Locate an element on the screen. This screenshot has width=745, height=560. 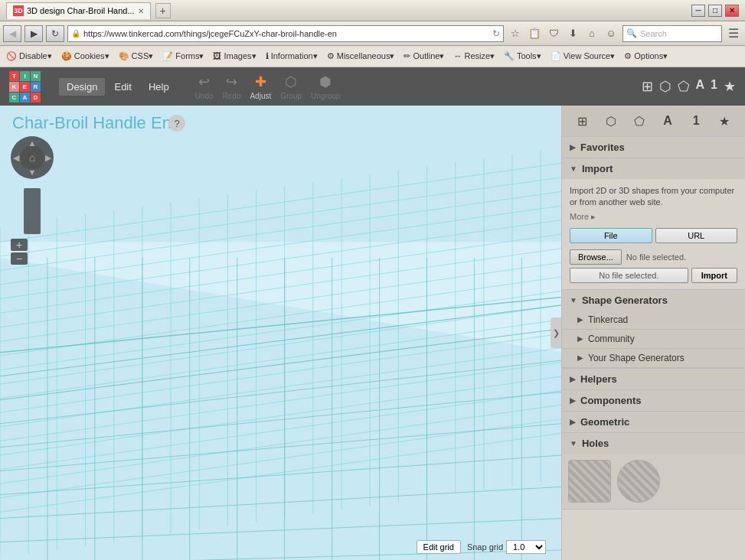
compass-control: ▲ ▼ ◀ ▶ ⌂ is located at coordinates (32, 158).